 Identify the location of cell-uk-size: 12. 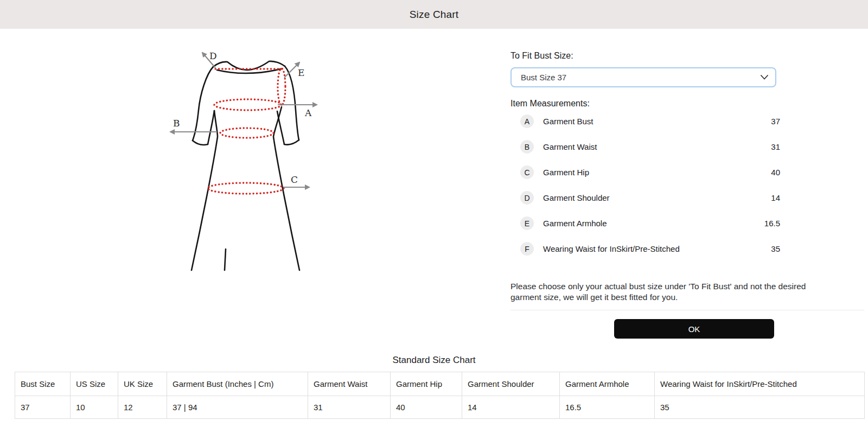
(143, 407).